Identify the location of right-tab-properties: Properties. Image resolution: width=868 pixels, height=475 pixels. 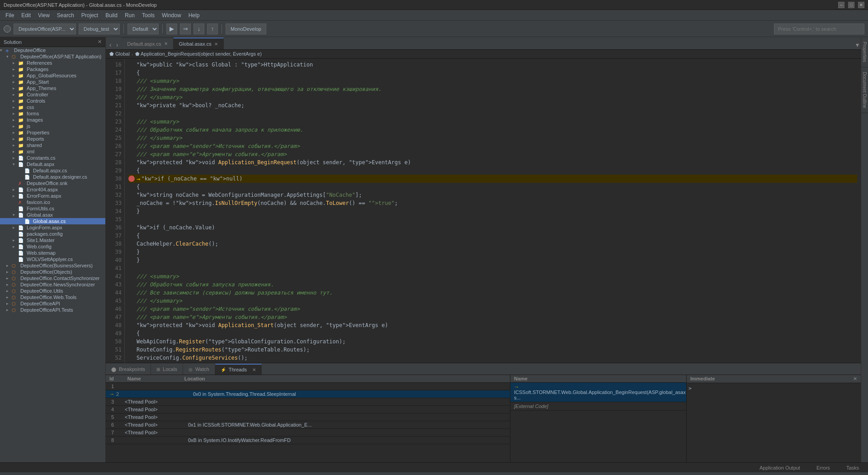
(864, 52).